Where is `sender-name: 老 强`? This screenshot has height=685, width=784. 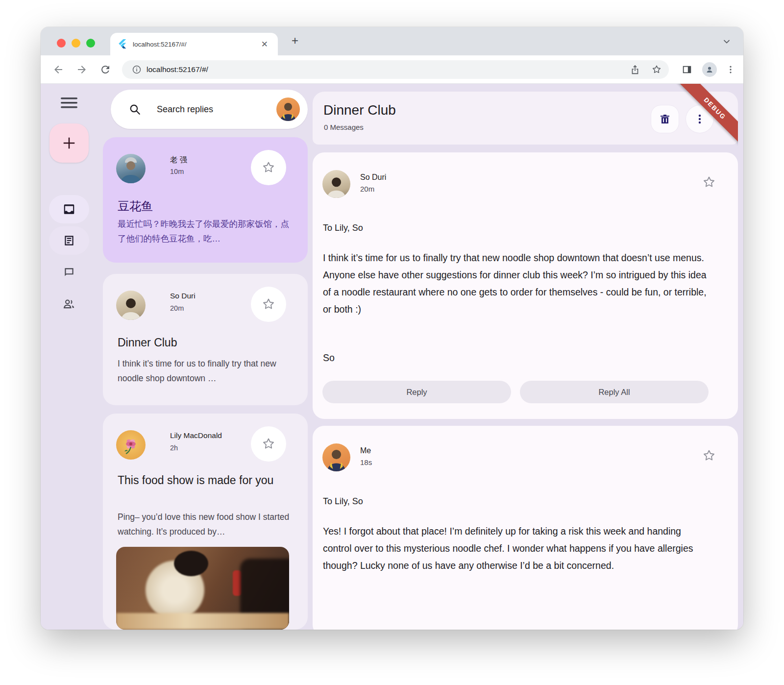 sender-name: 老 强 is located at coordinates (178, 160).